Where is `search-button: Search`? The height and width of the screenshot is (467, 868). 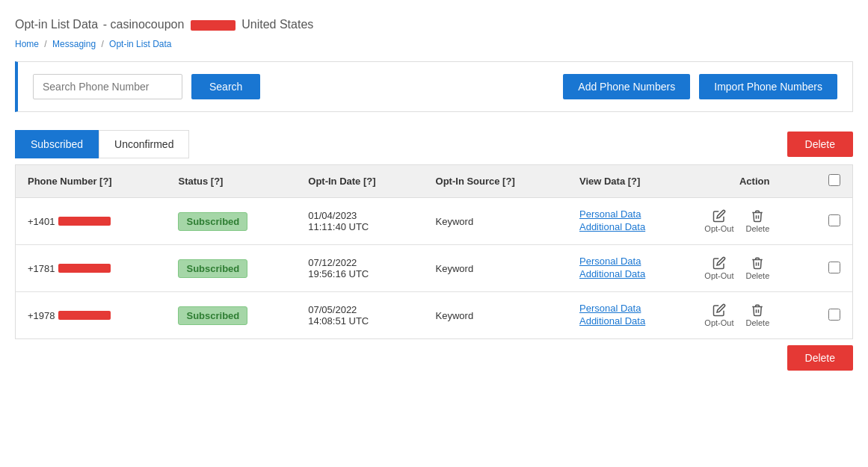 search-button: Search is located at coordinates (226, 87).